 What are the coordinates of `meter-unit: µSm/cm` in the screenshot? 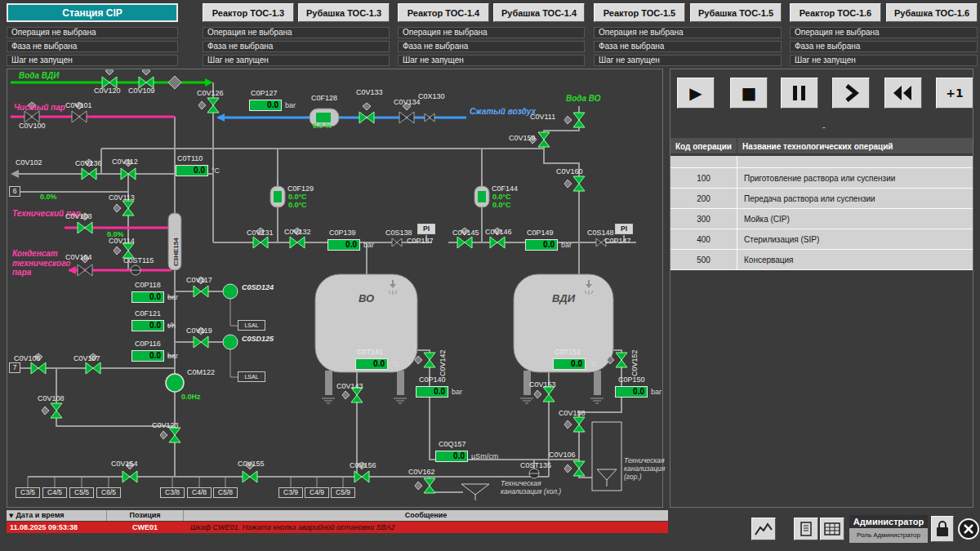 It's located at (485, 456).